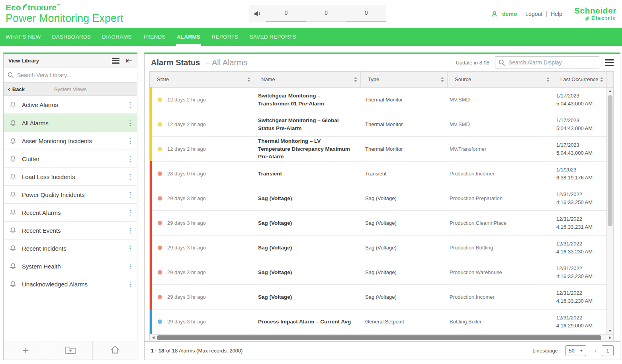 The image size is (622, 364). I want to click on vertical-scroll-track, so click(610, 211).